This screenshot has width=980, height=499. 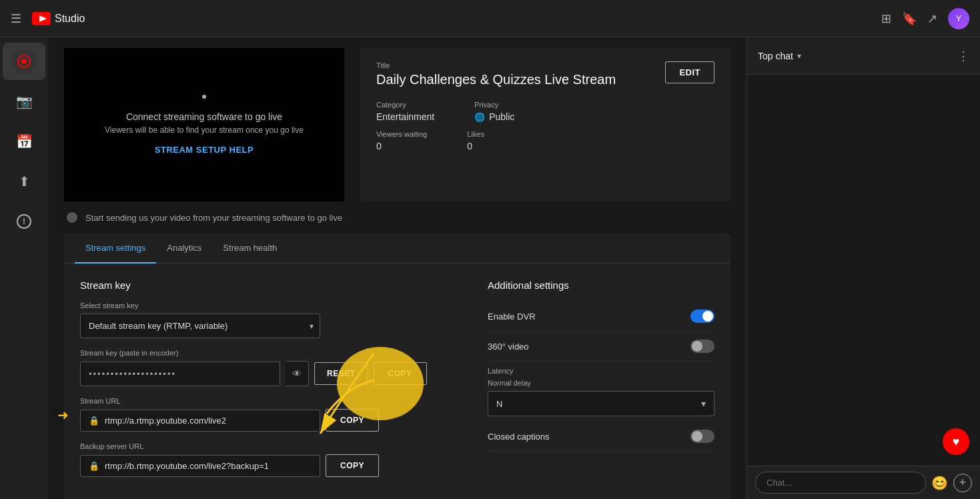 What do you see at coordinates (24, 221) in the screenshot?
I see `sidebar-item-alert: !` at bounding box center [24, 221].